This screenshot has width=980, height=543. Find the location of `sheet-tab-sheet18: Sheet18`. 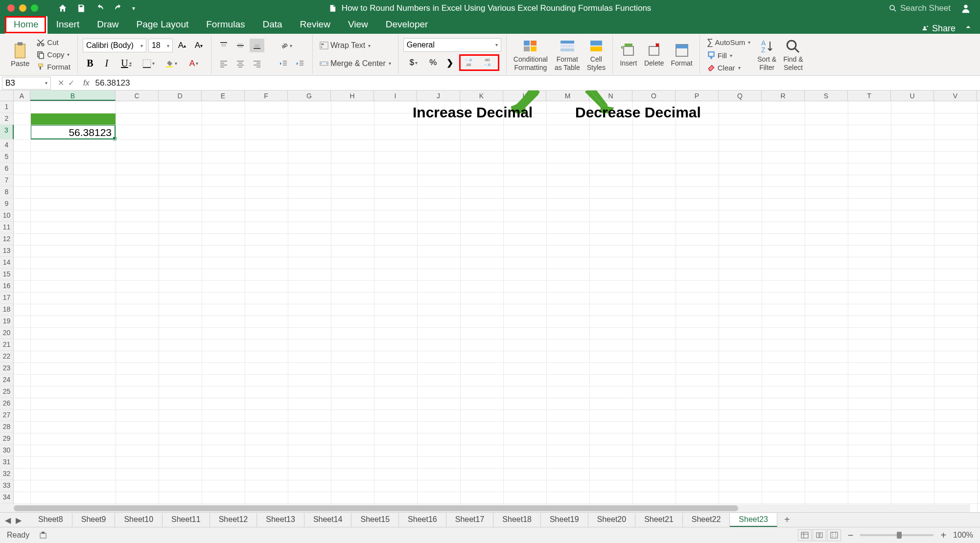

sheet-tab-sheet18: Sheet18 is located at coordinates (517, 520).